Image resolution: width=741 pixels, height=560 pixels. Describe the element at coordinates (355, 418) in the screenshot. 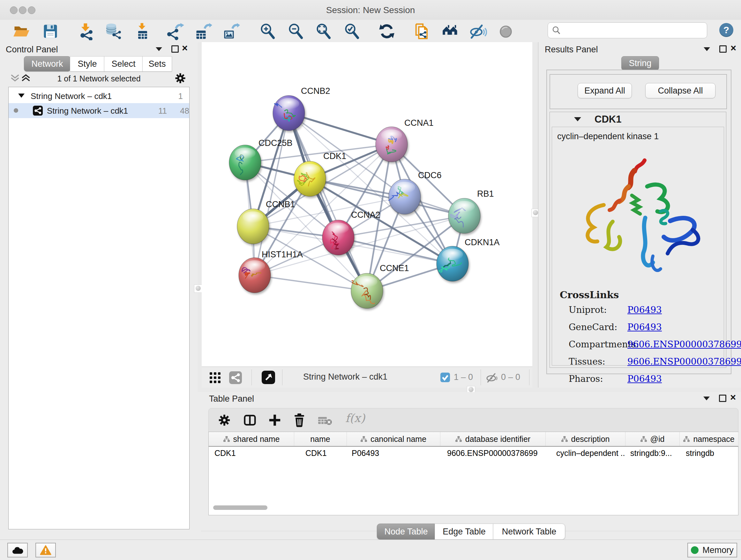

I see `function-builder-icon: f(x)` at that location.